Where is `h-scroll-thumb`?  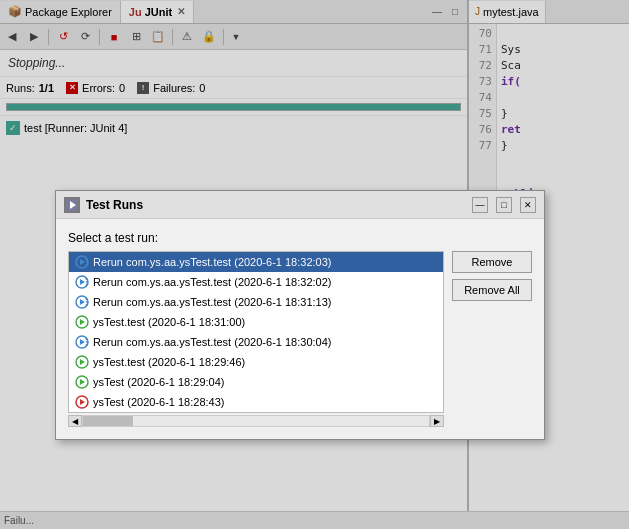
h-scroll-thumb is located at coordinates (108, 421).